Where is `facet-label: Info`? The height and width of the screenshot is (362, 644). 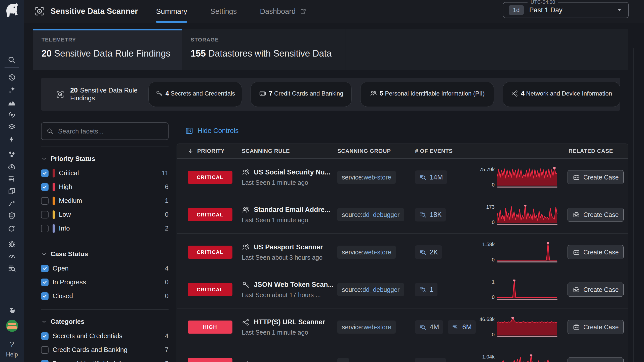
facet-label: Info is located at coordinates (64, 228).